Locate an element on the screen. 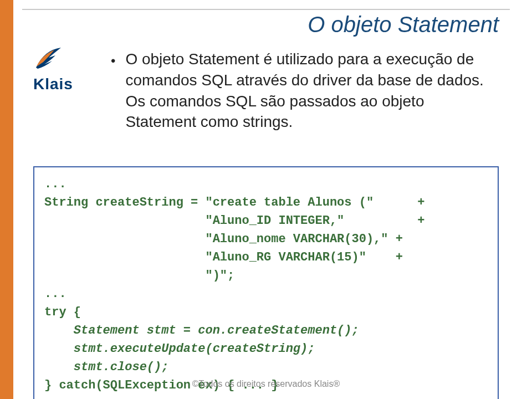 This screenshot has width=532, height=399. code-line-11: stmt.close(); is located at coordinates (266, 367).